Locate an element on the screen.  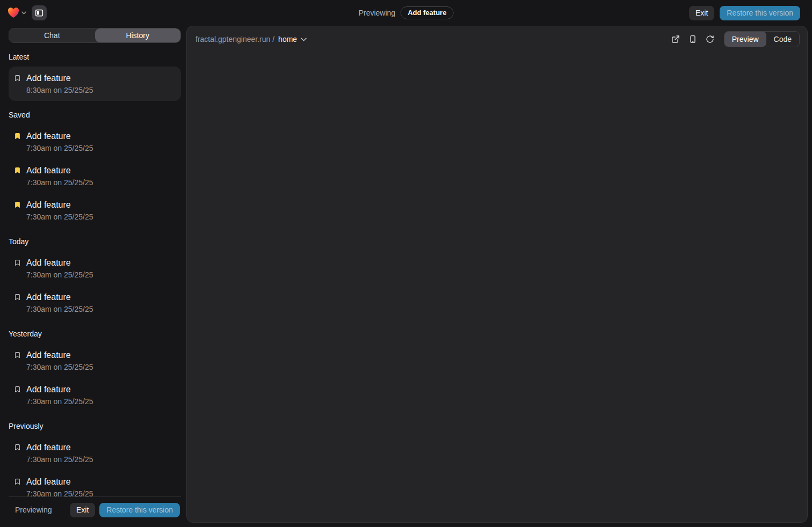
history-section-title: Yesterday is located at coordinates (95, 334).